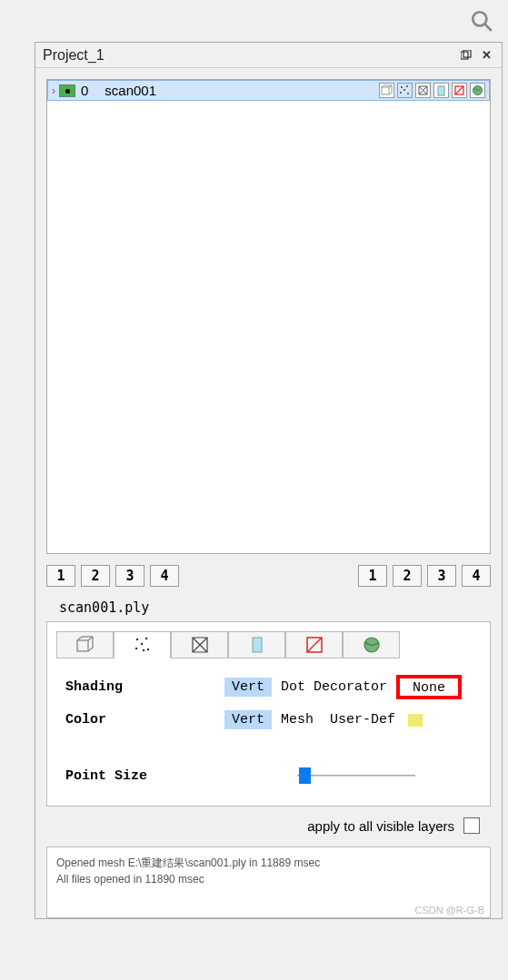 This screenshot has width=508, height=980. What do you see at coordinates (264, 826) in the screenshot?
I see `apply-row: apply to all visible layers` at bounding box center [264, 826].